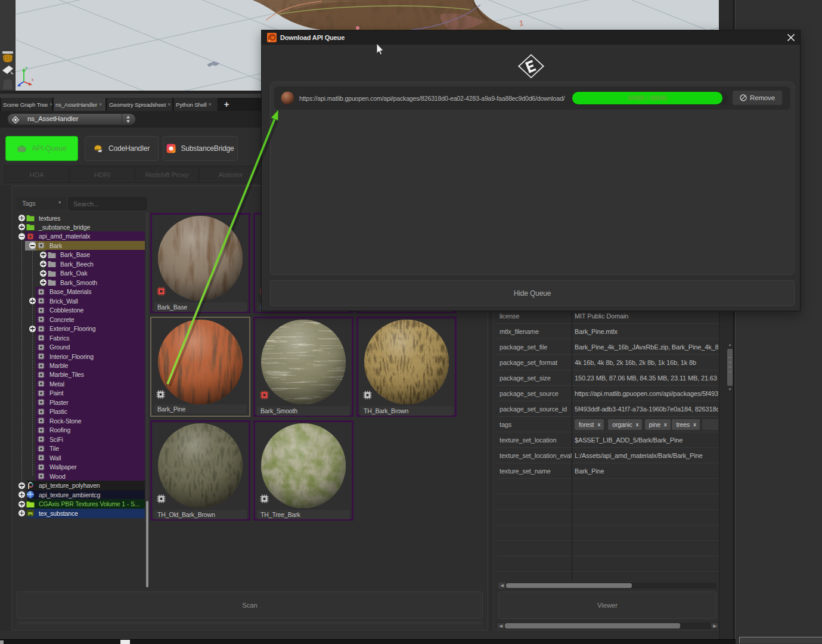  What do you see at coordinates (42, 148) in the screenshot?
I see `api-queue-button: API-Queue` at bounding box center [42, 148].